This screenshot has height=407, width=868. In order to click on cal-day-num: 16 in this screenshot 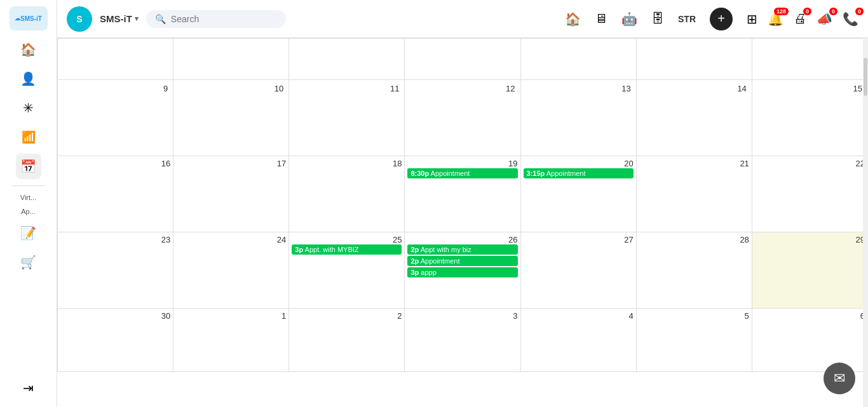, I will do `click(116, 164)`.